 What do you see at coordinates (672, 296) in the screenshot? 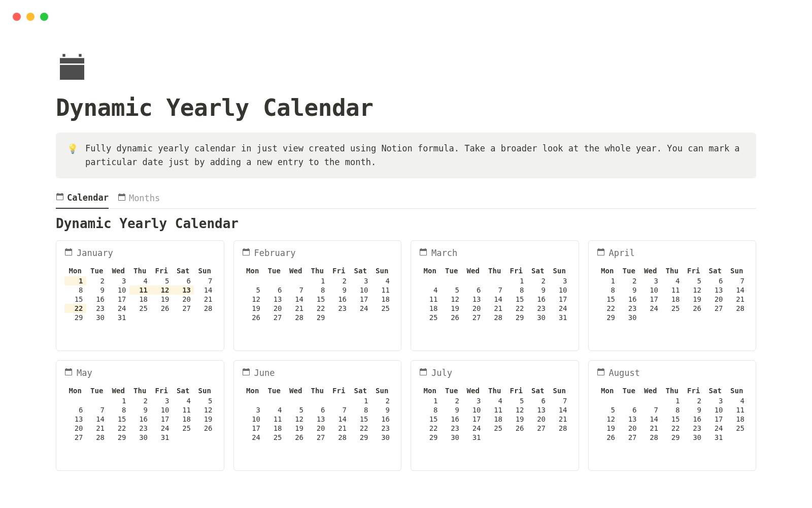
I see `month-card-april: AprilMonTueWedThuFriSatSun12345678910111…` at bounding box center [672, 296].